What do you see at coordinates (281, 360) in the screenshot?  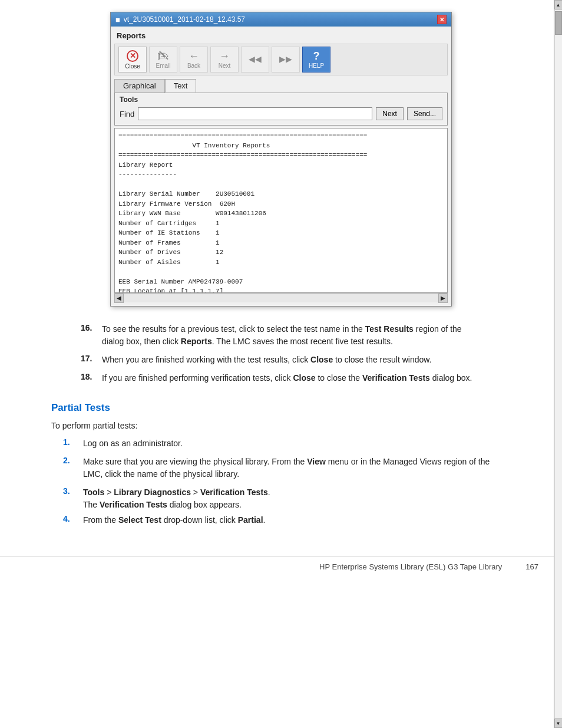 I see `item-17: 17. When you are finished working with t…` at bounding box center [281, 360].